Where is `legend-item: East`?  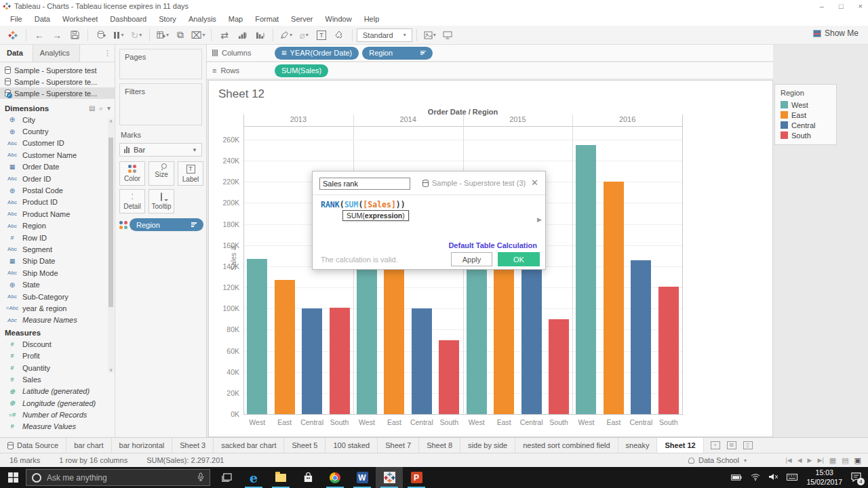
legend-item: East is located at coordinates (806, 115).